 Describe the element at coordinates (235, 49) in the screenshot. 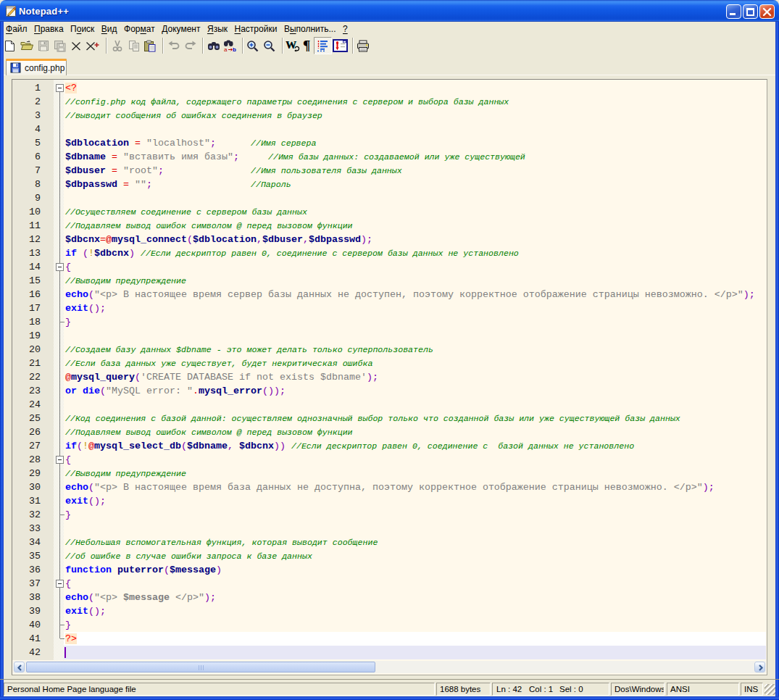

I see `svg-text: b` at that location.